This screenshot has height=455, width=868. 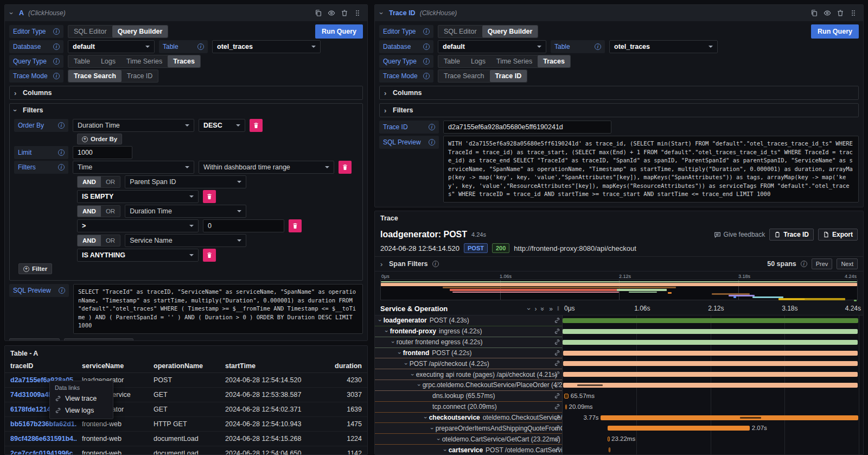 What do you see at coordinates (822, 264) in the screenshot?
I see `prev-button: Prev` at bounding box center [822, 264].